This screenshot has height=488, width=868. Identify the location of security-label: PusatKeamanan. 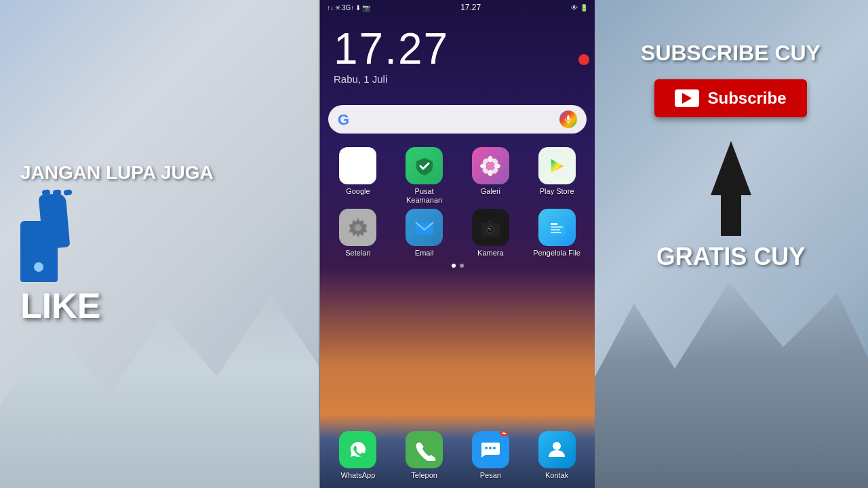
(425, 196).